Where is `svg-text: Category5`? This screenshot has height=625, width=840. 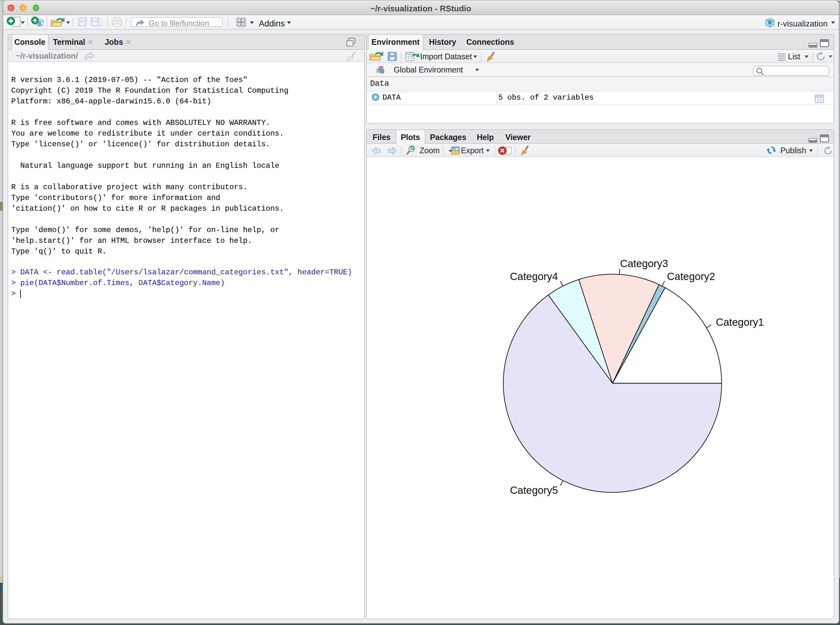
svg-text: Category5 is located at coordinates (534, 490).